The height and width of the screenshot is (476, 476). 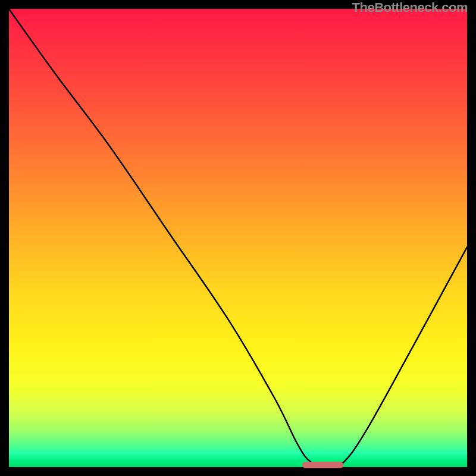 I want to click on optimal-range-marker, so click(x=322, y=465).